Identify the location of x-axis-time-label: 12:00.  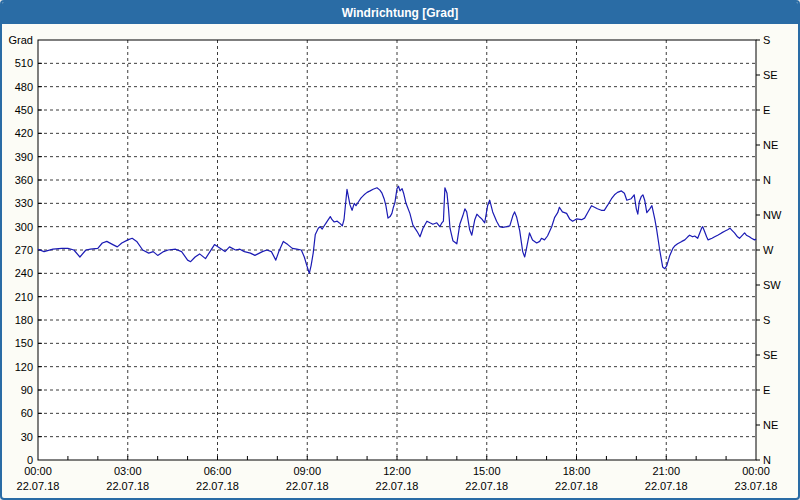
(397, 471).